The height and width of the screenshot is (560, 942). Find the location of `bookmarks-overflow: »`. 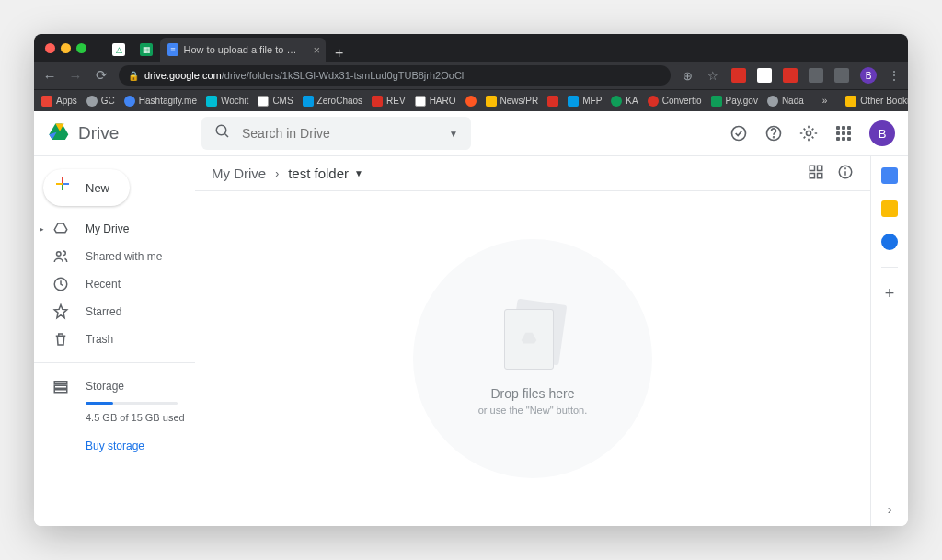

bookmarks-overflow: » is located at coordinates (825, 101).